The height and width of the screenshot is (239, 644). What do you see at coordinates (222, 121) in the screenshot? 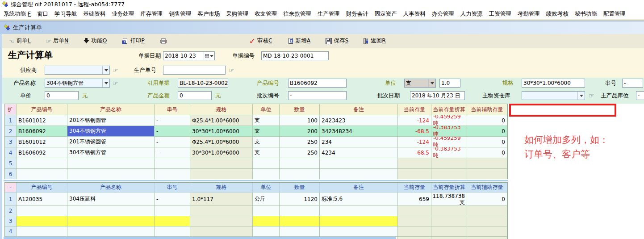
I see `grid-cell: Φ25.4*1.00*6000` at bounding box center [222, 121].